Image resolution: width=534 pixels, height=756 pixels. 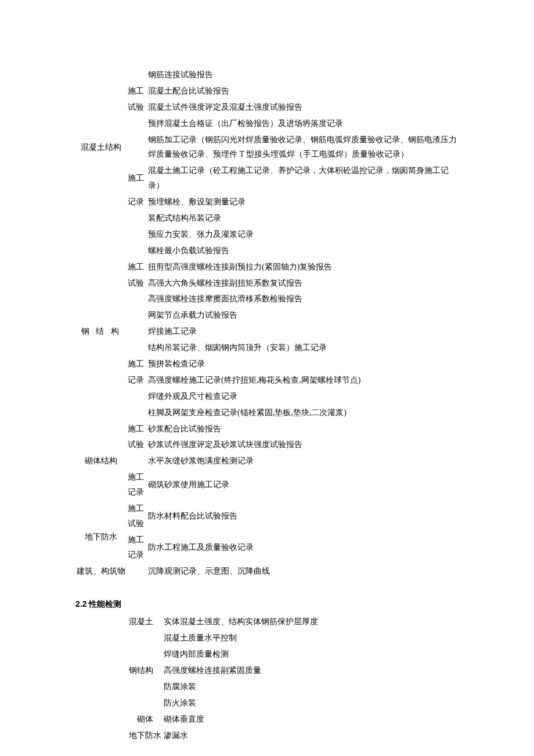 I want to click on item-text: 防水工程施工及质量验收记录, so click(x=303, y=548).